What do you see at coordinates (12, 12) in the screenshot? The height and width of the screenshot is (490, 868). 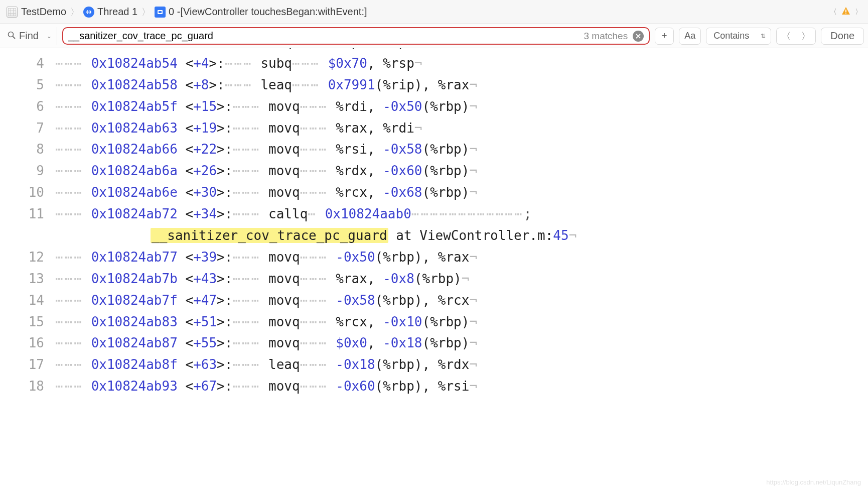 I see `app-icon` at bounding box center [12, 12].